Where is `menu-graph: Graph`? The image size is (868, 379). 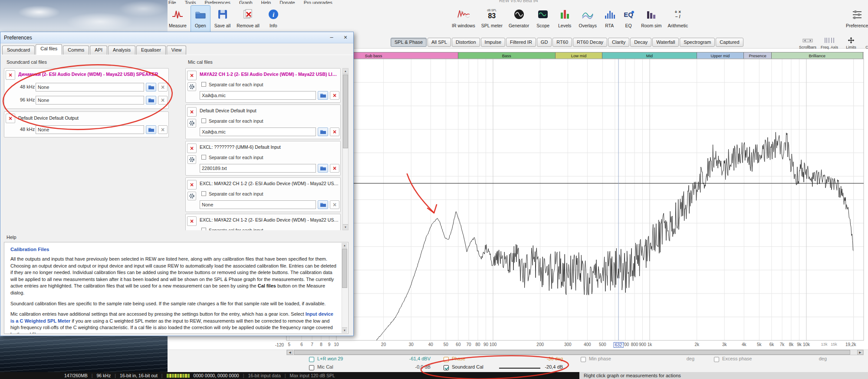 menu-graph: Graph is located at coordinates (246, 2).